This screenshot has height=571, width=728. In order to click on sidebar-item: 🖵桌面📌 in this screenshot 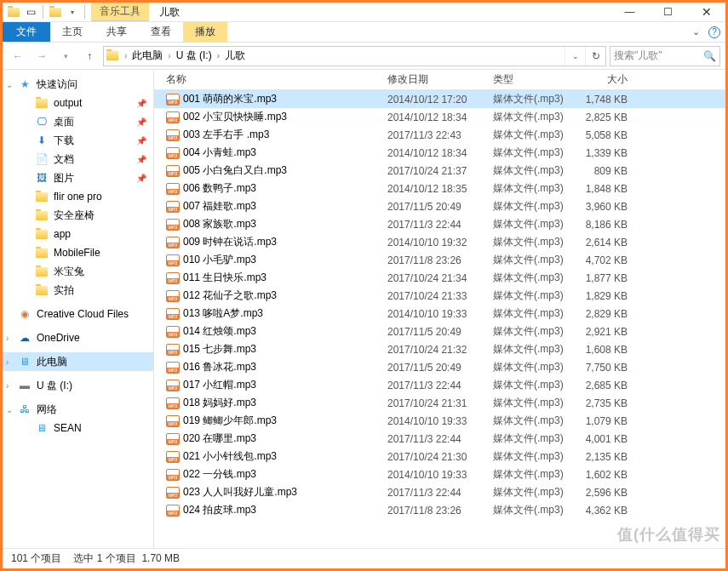, I will do `click(78, 122)`.